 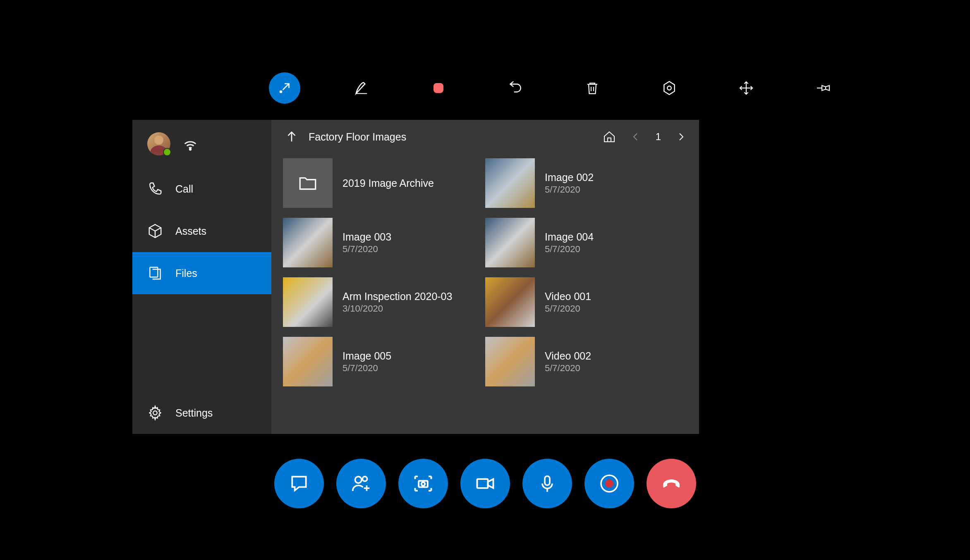 I want to click on microphone-button, so click(x=547, y=484).